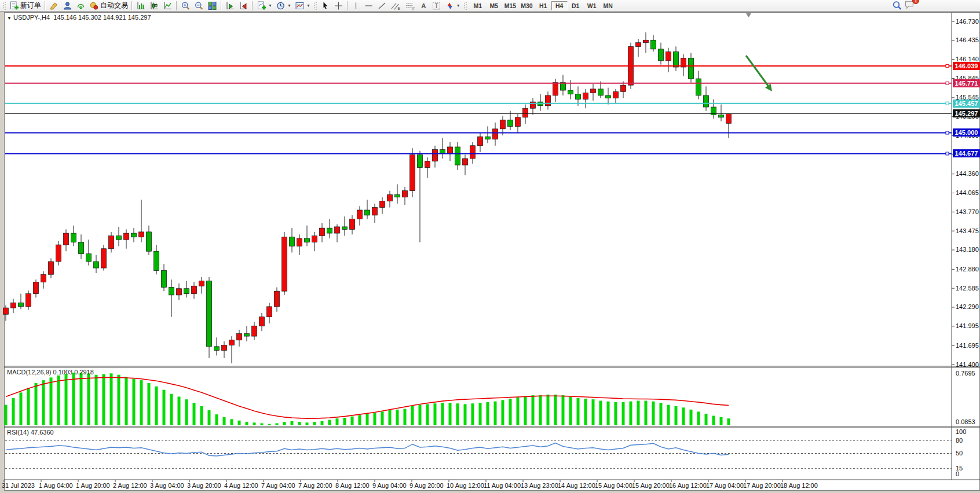 This screenshot has height=493, width=980. Describe the element at coordinates (368, 6) in the screenshot. I see `horizontal-line-button` at that location.